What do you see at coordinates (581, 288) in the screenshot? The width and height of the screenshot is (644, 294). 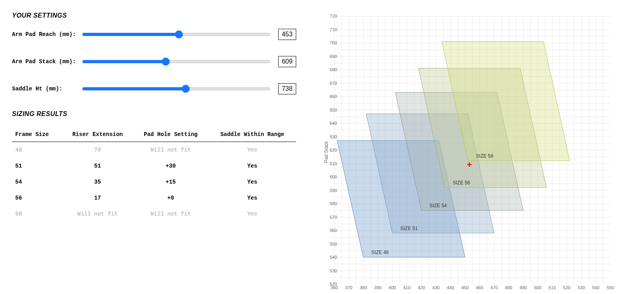 I see `x-tick: 530` at bounding box center [581, 288].